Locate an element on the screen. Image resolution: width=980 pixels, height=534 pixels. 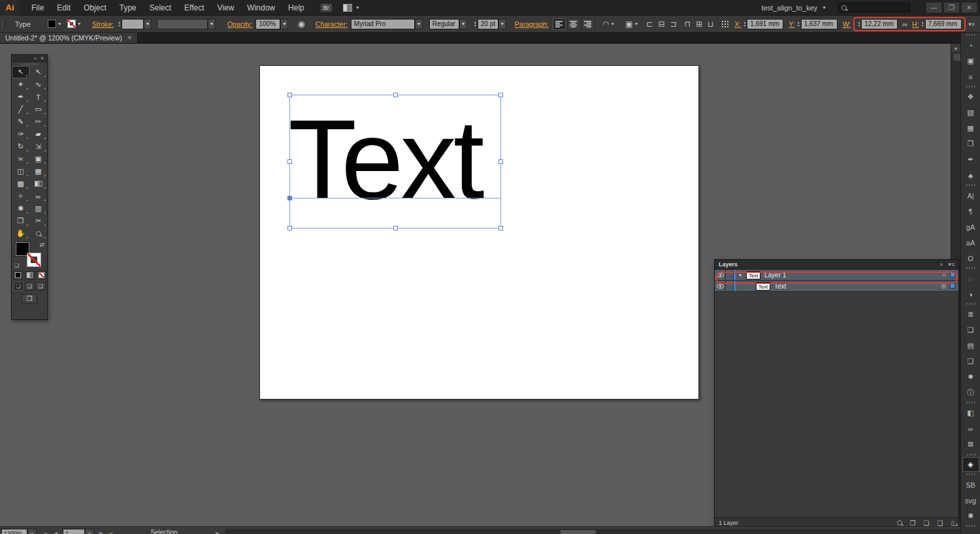
target-circle-icon: ◎ is located at coordinates (943, 286).